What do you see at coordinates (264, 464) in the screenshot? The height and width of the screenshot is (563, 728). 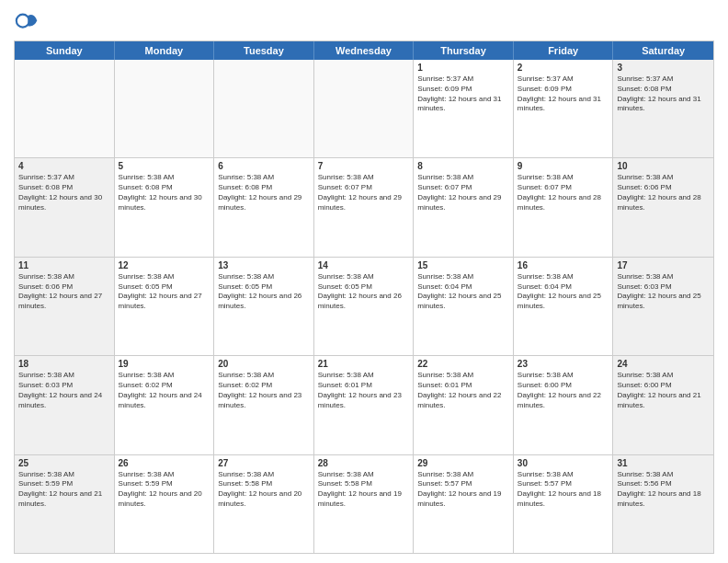 I see `day-number: 27` at bounding box center [264, 464].